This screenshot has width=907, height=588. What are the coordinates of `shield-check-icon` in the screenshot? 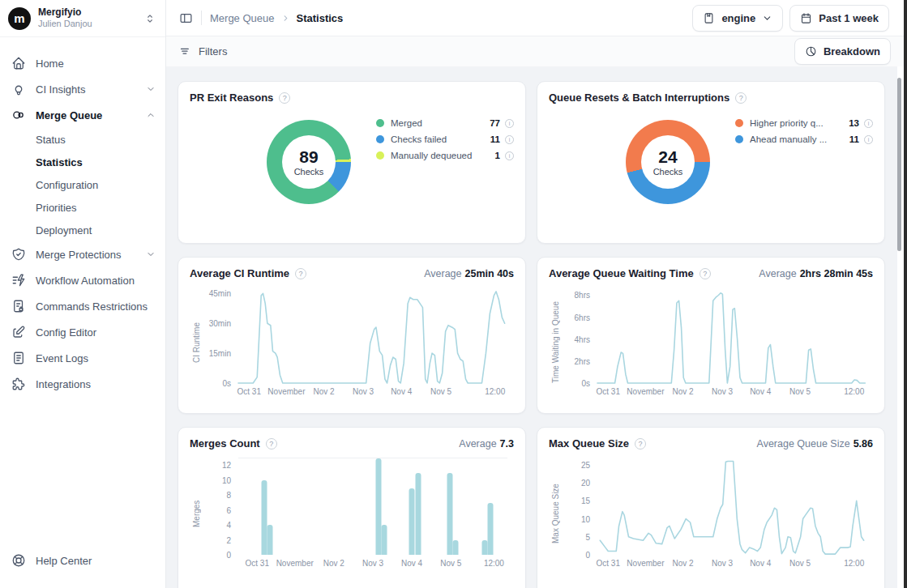 It's located at (19, 254).